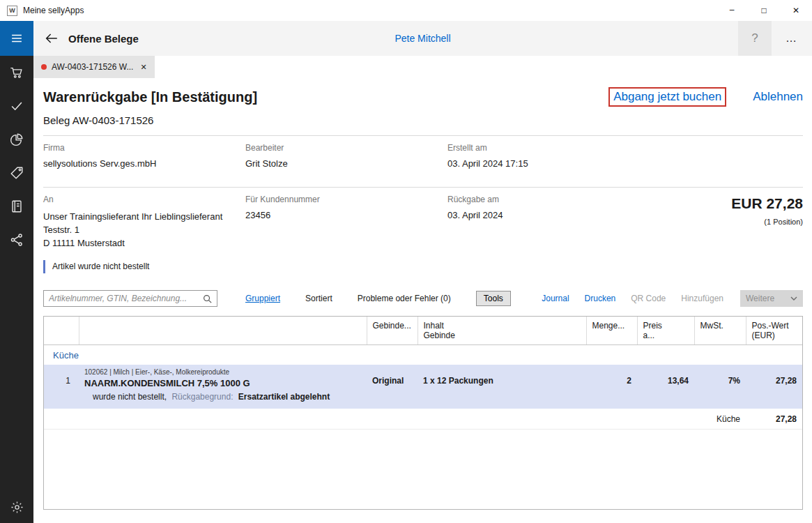 The image size is (812, 523). I want to click on item-note-text: wurde nicht bestellt,, so click(130, 397).